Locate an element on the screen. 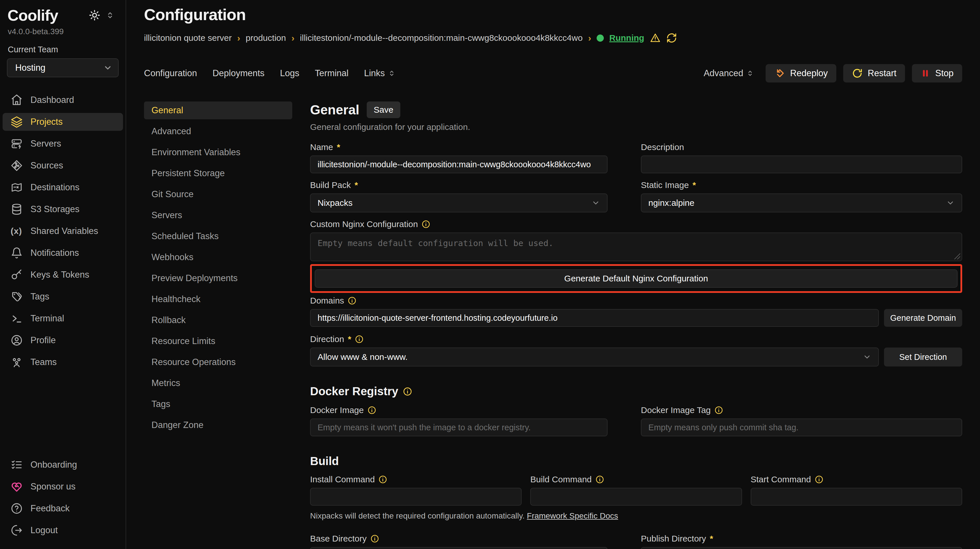 Image resolution: width=980 pixels, height=549 pixels. subnav-item-rollback: Rollback is located at coordinates (218, 320).